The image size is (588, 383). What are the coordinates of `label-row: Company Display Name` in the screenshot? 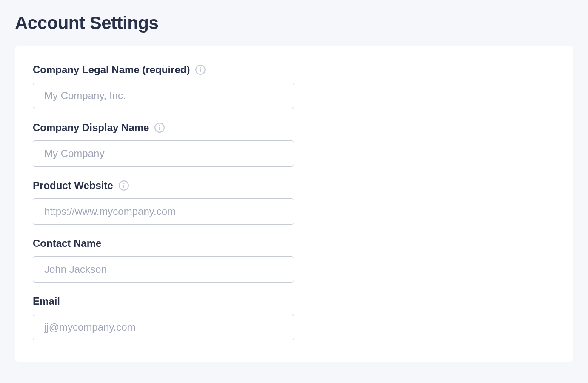 It's located at (294, 128).